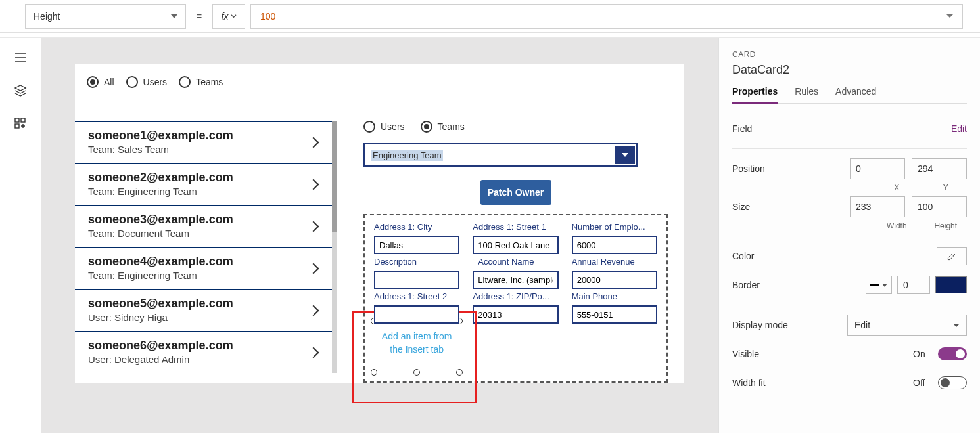  What do you see at coordinates (204, 311) in the screenshot?
I see `gallery-item: someone5@example.comUser: Sidney Higa` at bounding box center [204, 311].